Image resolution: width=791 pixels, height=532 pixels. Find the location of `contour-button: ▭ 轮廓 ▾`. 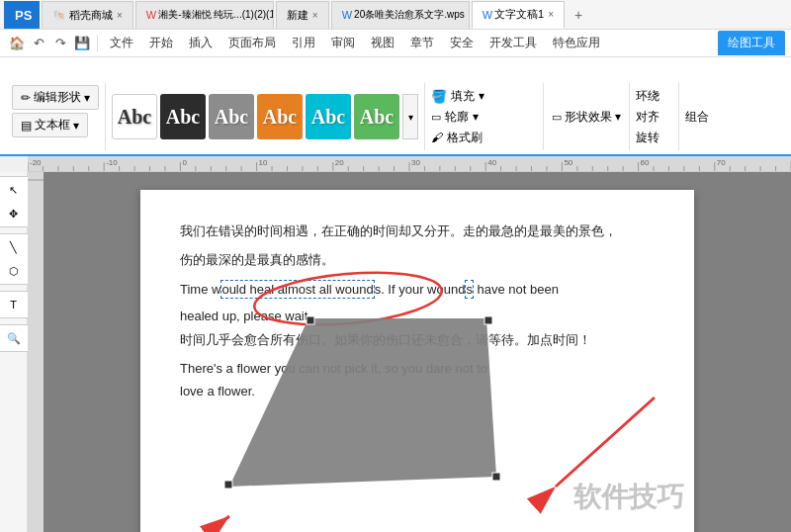

contour-button: ▭ 轮廓 ▾ is located at coordinates (484, 117).